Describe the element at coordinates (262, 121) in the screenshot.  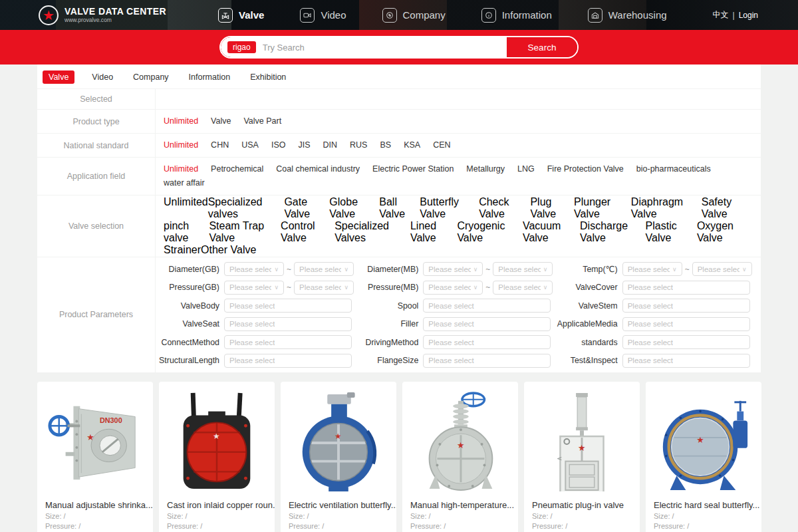
I see `filter-option: Valve Part` at that location.